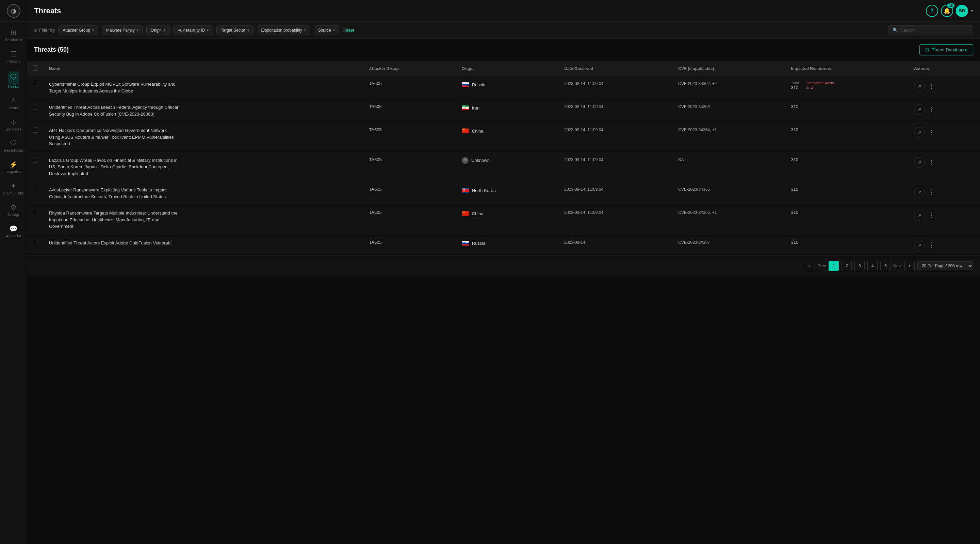 This screenshot has height=544, width=980. Describe the element at coordinates (962, 11) in the screenshot. I see `user-avatar: SB` at that location.